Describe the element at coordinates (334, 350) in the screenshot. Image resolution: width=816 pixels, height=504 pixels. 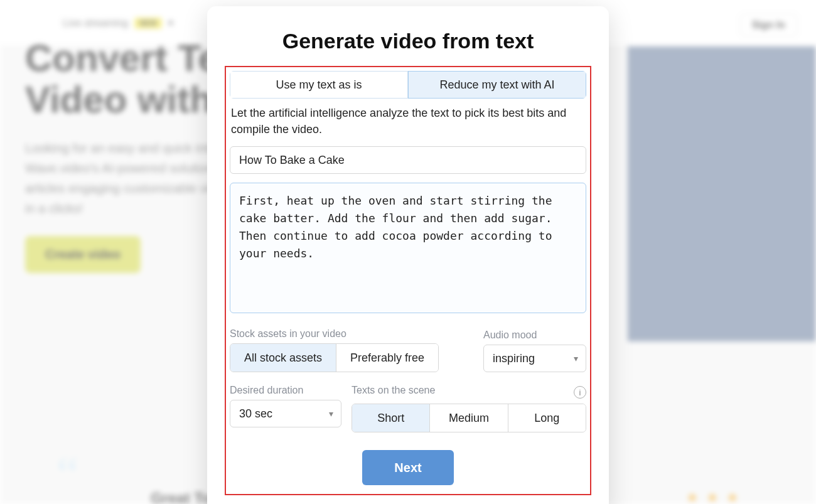
I see `stock-assets-field: Stock assets in your video All stock ass…` at that location.